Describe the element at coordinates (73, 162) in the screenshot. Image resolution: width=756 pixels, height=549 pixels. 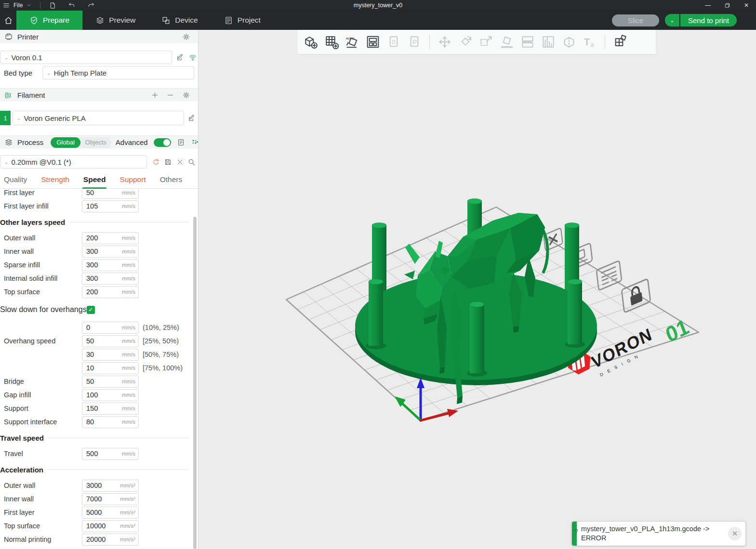
I see `process-preset-select: ⌄0.20mm @V0.1 (*)` at that location.